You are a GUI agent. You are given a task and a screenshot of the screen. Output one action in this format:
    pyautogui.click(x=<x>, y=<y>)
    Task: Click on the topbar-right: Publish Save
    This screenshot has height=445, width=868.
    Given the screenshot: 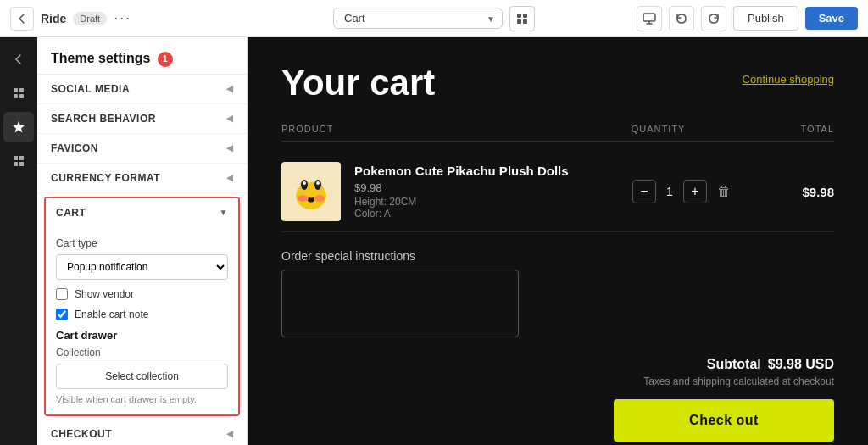 What is the action you would take?
    pyautogui.click(x=700, y=19)
    